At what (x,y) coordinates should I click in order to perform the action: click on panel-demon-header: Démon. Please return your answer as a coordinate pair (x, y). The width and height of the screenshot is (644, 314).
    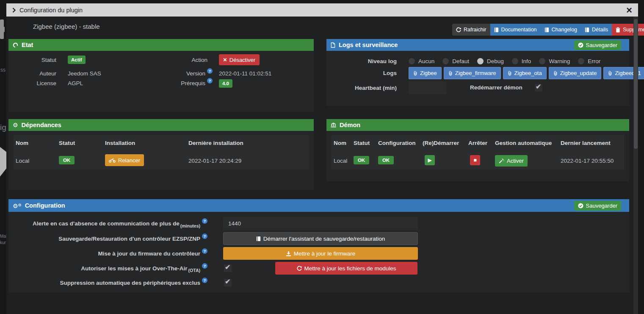
    Looking at the image, I should click on (478, 125).